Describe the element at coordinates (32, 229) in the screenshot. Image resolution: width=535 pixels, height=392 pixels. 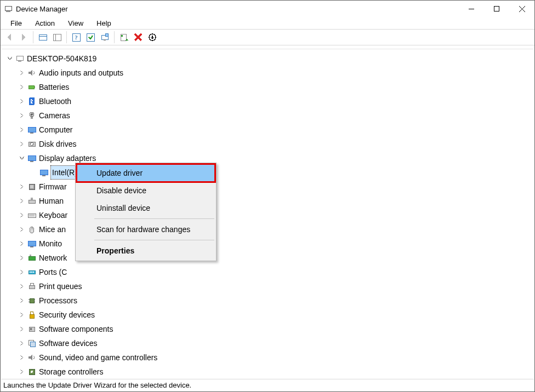
I see `mouse-icon` at that location.